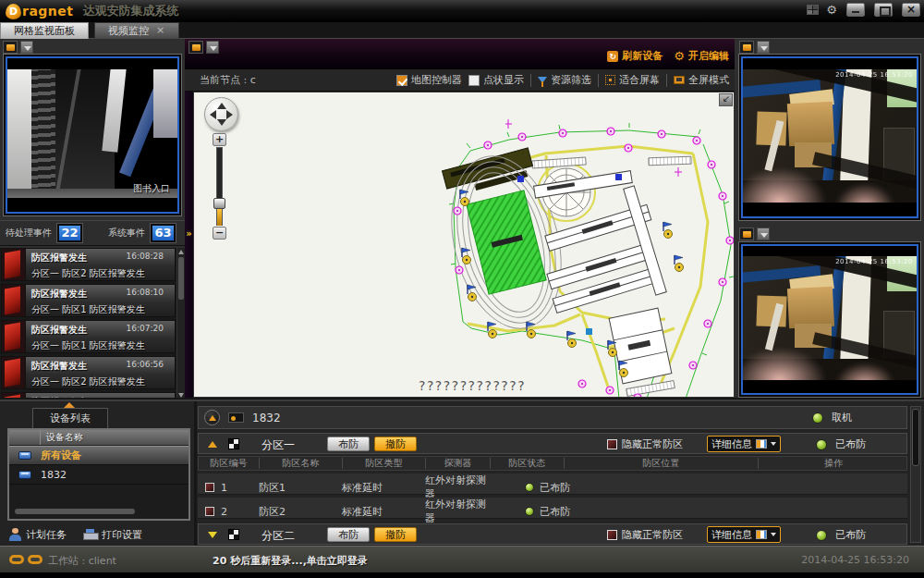 Image resolution: width=924 pixels, height=578 pixels. I want to click on resource-filter-button: 资源筛选, so click(565, 80).